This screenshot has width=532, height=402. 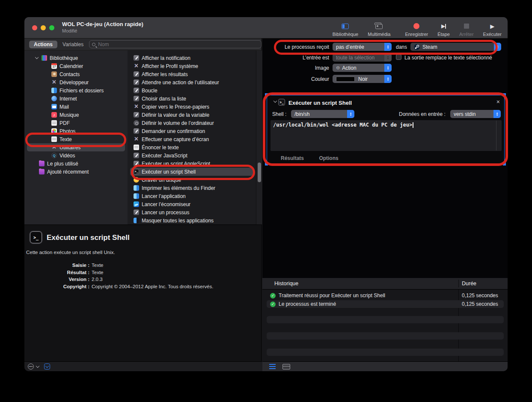 I want to click on action-item-attendre-une-action-de-l-utilisateur: Attendre une action de l’utilisateur, so click(x=192, y=82).